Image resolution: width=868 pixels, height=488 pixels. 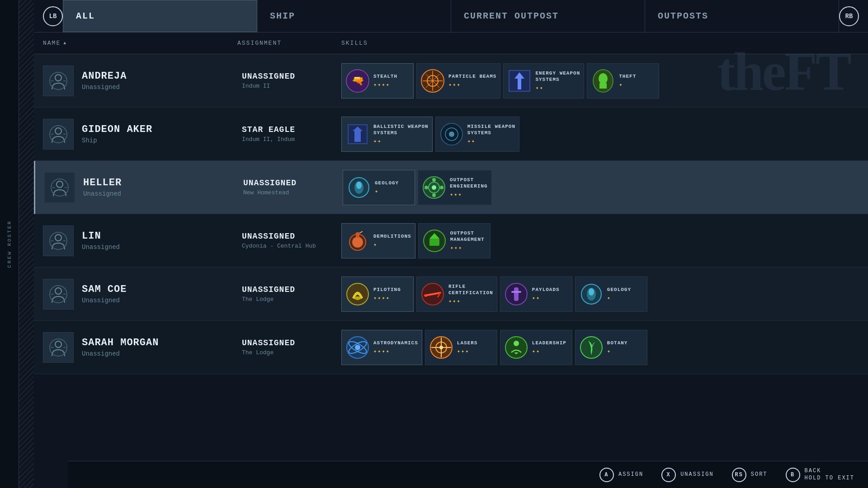 I want to click on skill-text-sarah-morgan-1: LASERS✦✦✦, so click(x=467, y=347).